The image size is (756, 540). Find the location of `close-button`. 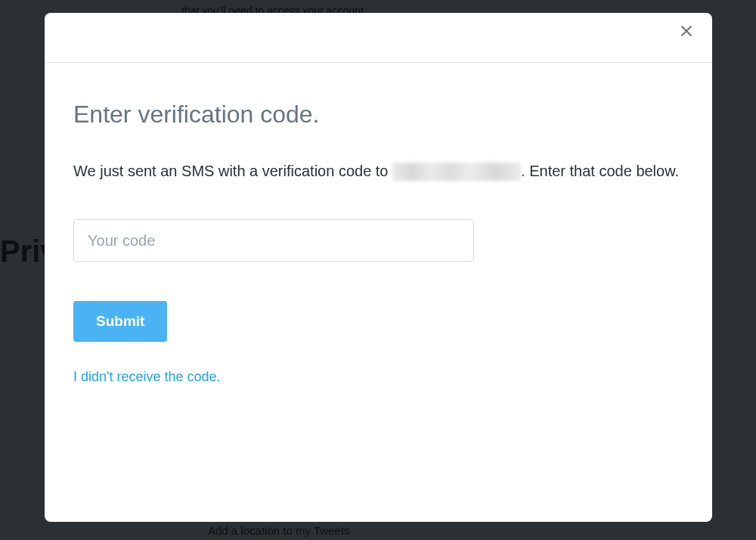

close-button is located at coordinates (686, 33).